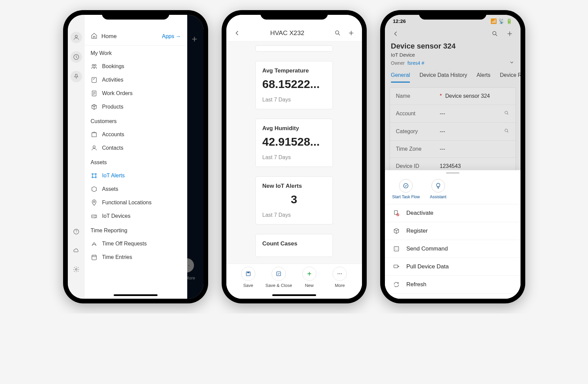  I want to click on quick-actions: Start Task Flow Assistant, so click(453, 191).